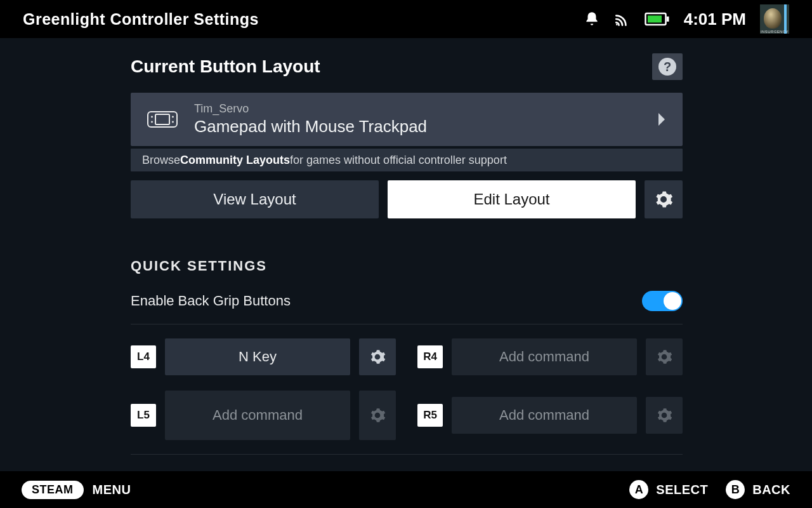  I want to click on hint-select: A SELECT, so click(669, 490).